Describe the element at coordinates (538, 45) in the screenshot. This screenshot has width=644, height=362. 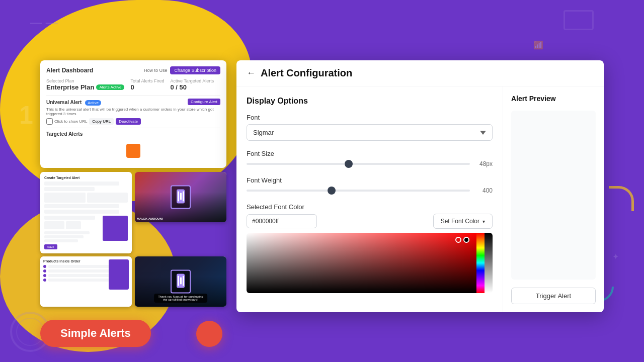
I see `deco-wifi: 📶` at that location.